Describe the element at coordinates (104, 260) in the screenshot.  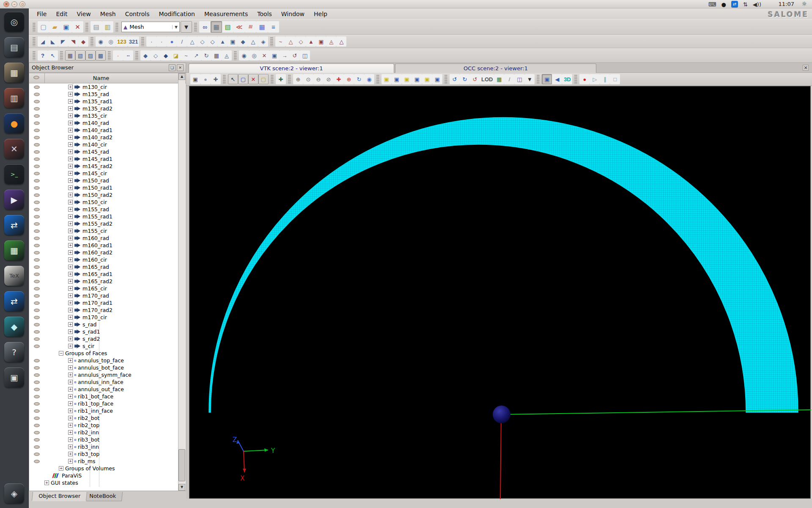
I see `tree-item: +m160_cir` at that location.